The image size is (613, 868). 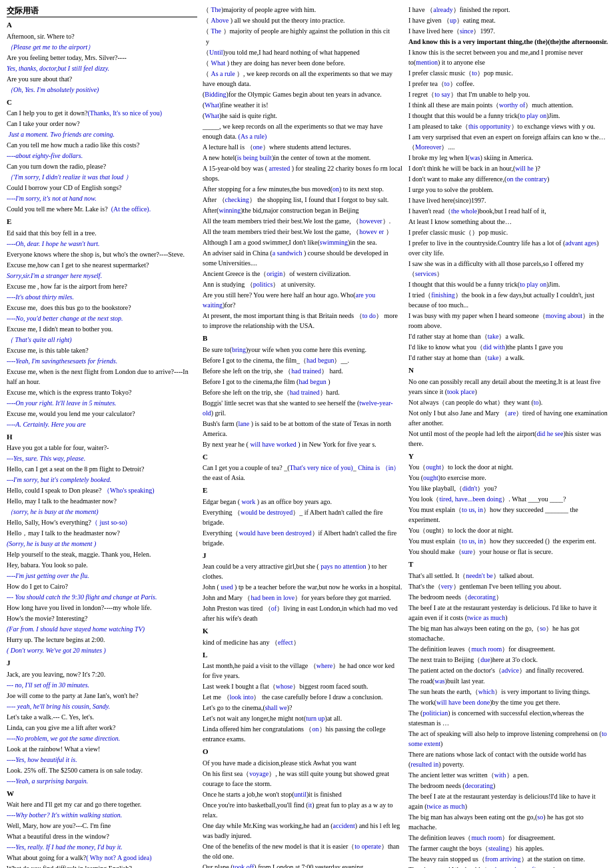 What do you see at coordinates (102, 79) in the screenshot?
I see `p-5: Are you sure about that?` at bounding box center [102, 79].